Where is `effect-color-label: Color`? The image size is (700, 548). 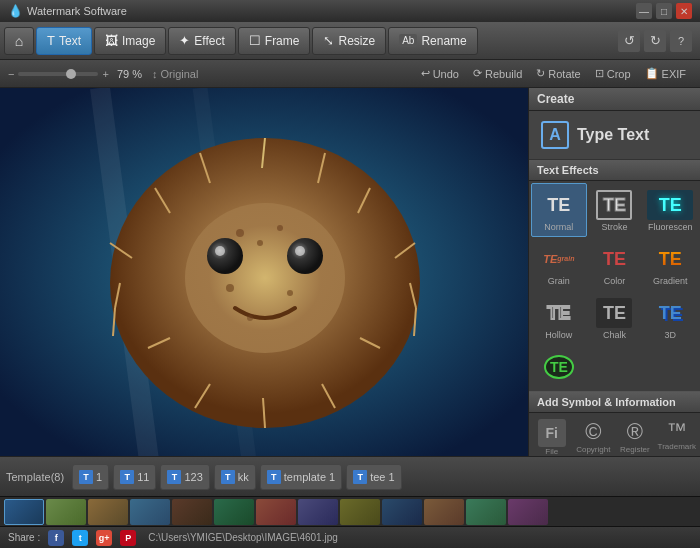
effect-color-label: Color is located at coordinates (615, 281).